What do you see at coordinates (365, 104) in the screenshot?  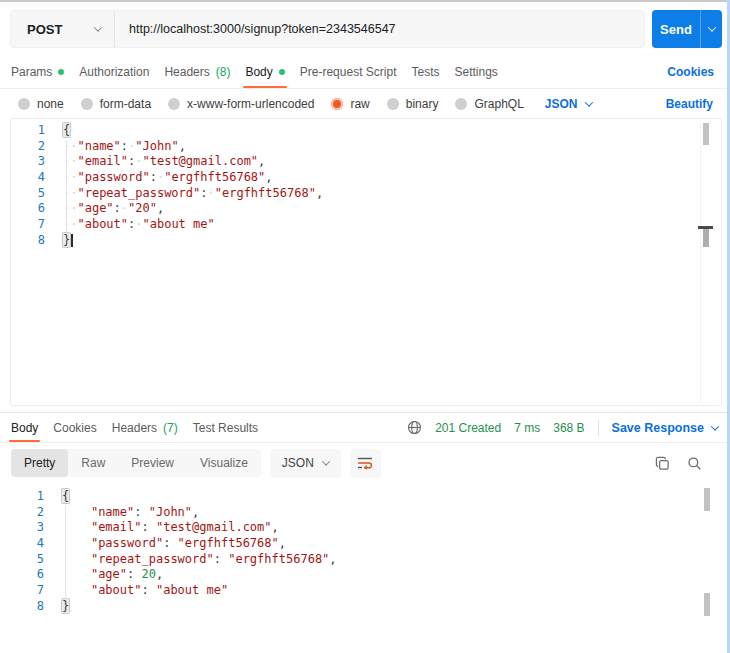 I see `body-mode-row: noneform-datax-www-form-urlencodedrawbin…` at bounding box center [365, 104].